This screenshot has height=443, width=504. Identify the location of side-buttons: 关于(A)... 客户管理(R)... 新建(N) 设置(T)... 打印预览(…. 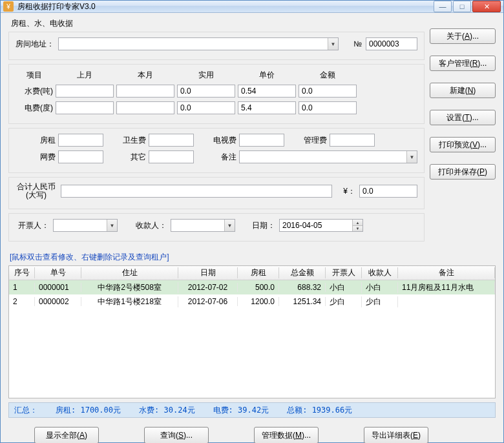
(463, 132).